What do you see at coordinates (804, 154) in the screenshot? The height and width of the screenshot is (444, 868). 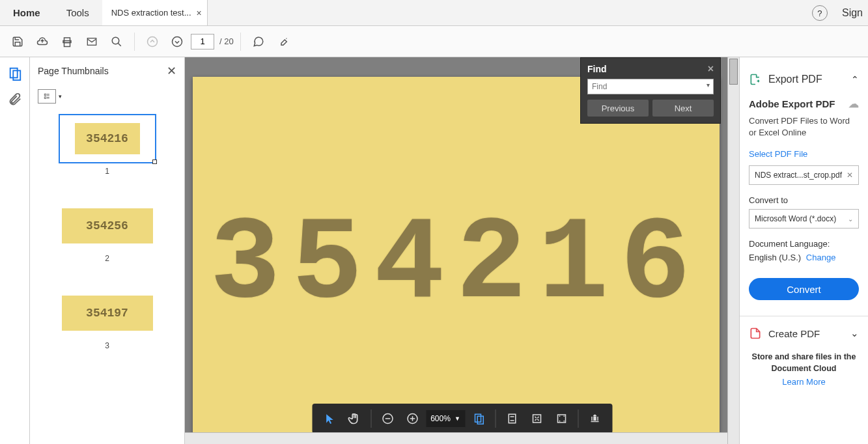 I see `select-pdf-link: Select PDF File` at bounding box center [804, 154].